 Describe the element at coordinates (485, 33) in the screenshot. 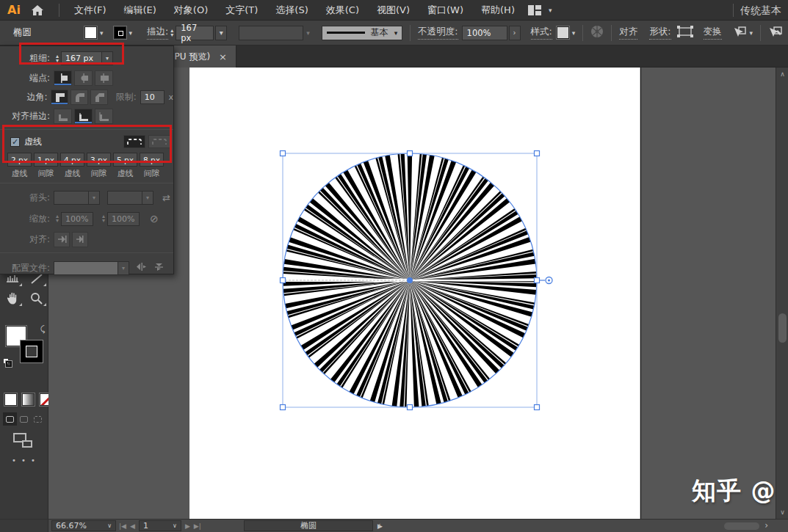

I see `opacity-field: 100%` at that location.